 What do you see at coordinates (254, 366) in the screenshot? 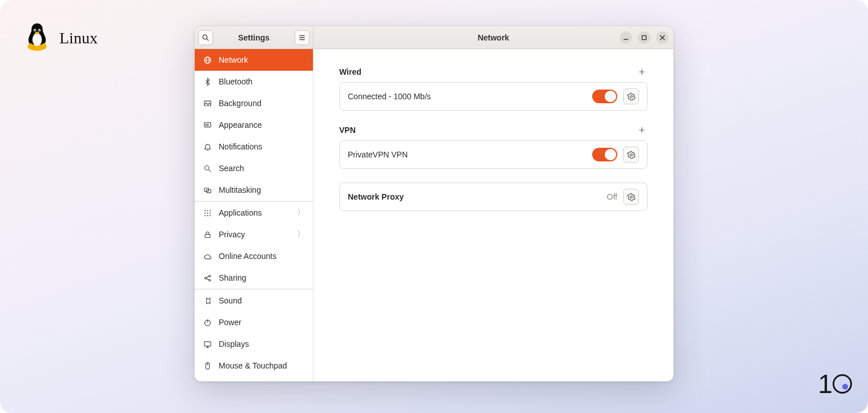
I see `sidebar-item-mouse-touchpad: Mouse & Touchpad` at bounding box center [254, 366].